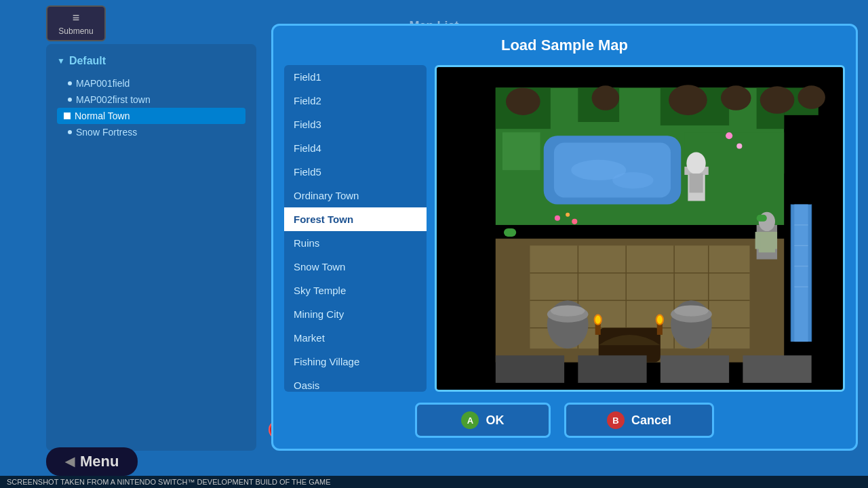 This screenshot has height=488, width=868. I want to click on sidebar-title: ▼ Default, so click(151, 61).